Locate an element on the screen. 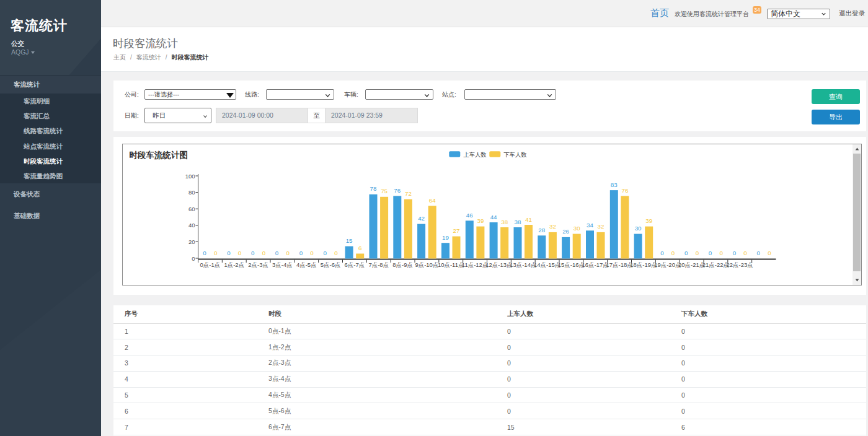 The width and height of the screenshot is (868, 436). svg-text: 15 is located at coordinates (350, 240).